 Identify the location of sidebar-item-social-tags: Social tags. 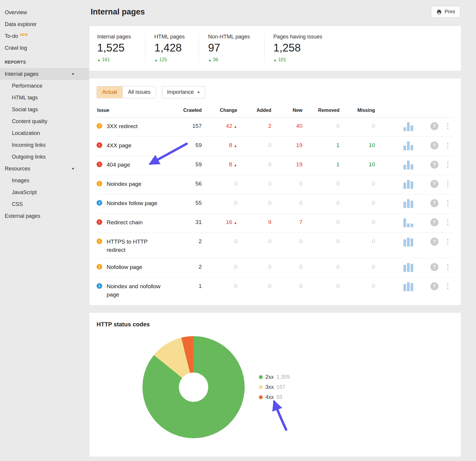
(44, 109).